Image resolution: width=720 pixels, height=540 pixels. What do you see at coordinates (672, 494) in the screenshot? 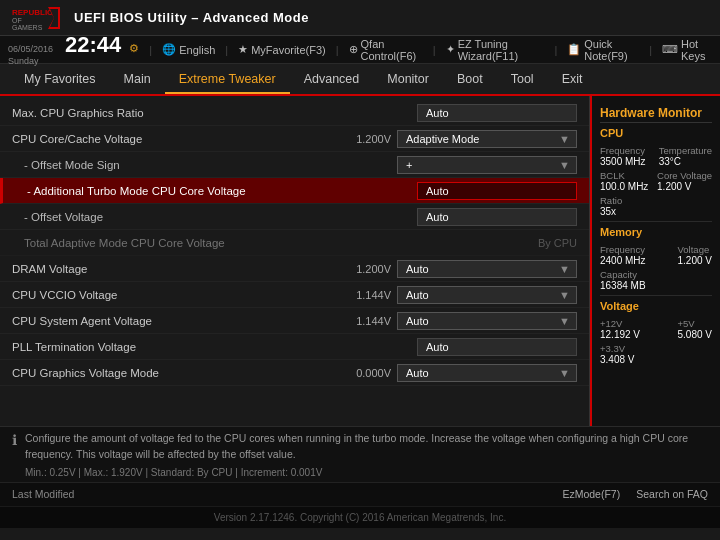
I see `search-faq-button: Search on FAQ` at bounding box center [672, 494].